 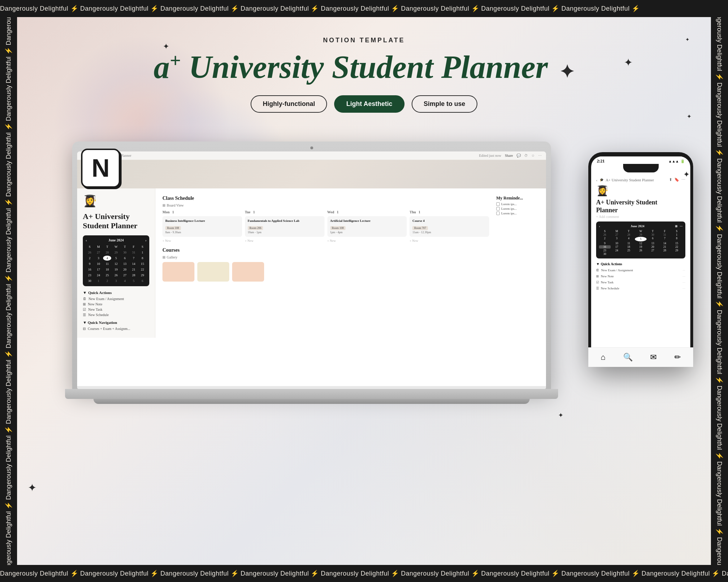 I want to click on cal-day-24: 24, so click(x=99, y=275).